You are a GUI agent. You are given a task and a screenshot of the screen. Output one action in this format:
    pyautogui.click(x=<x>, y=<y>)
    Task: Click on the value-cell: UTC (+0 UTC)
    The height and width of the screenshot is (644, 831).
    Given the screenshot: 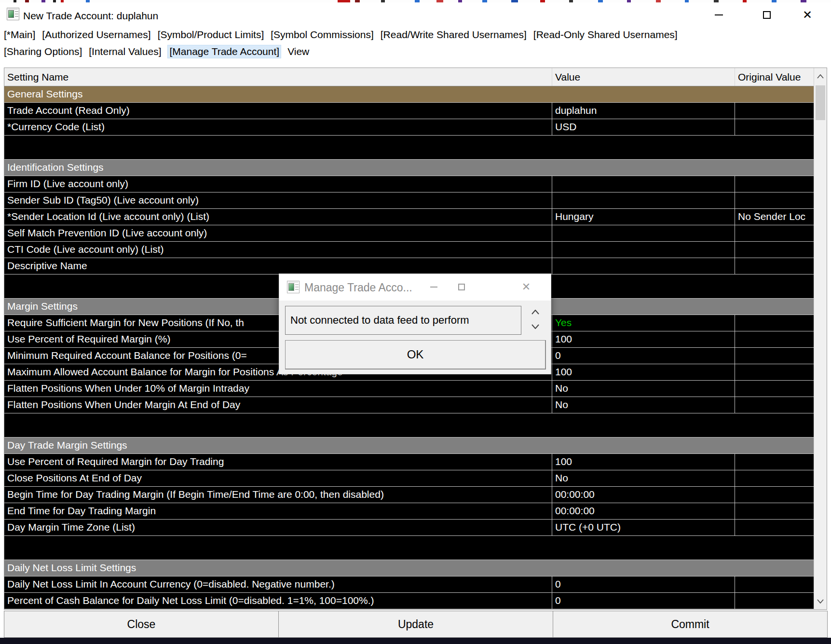 What is the action you would take?
    pyautogui.click(x=643, y=528)
    